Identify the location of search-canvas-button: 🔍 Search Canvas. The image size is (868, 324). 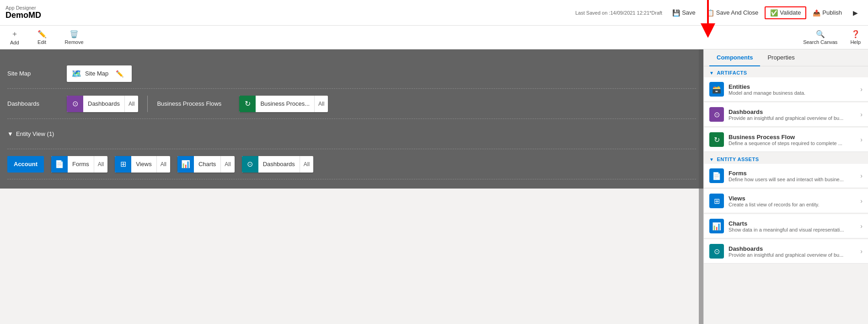
(820, 38).